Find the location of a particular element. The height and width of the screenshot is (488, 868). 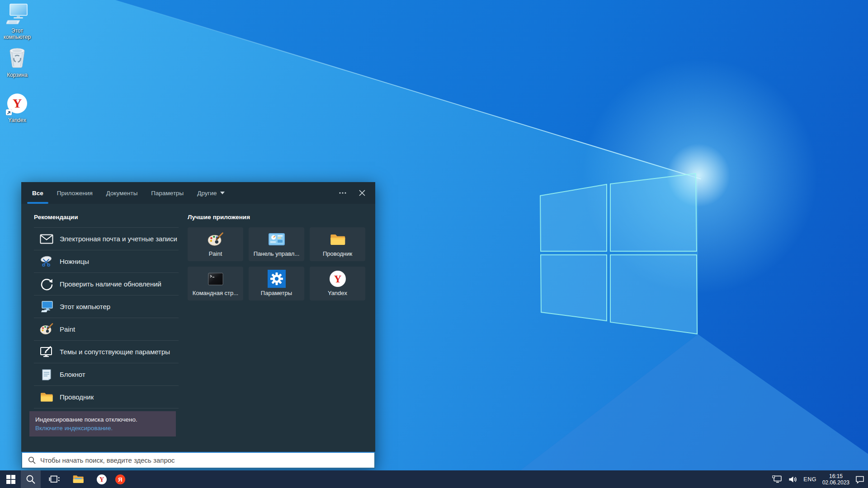

taskbar-search-button is located at coordinates (31, 479).